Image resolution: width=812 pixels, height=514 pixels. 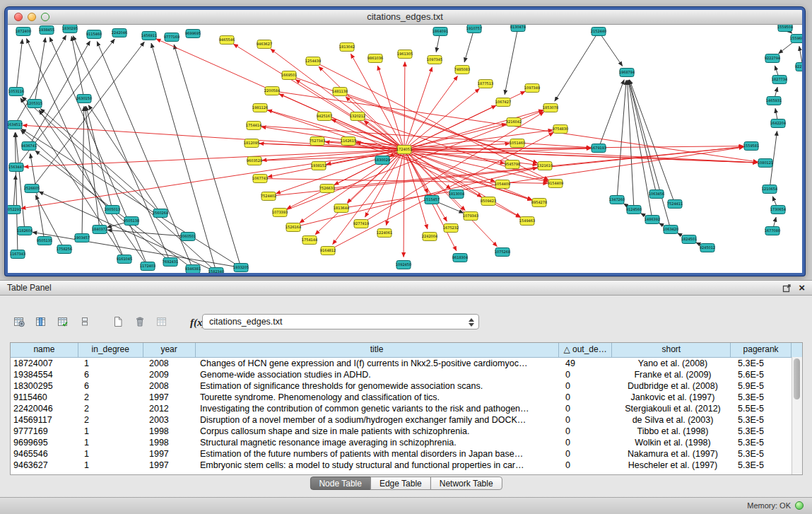 What do you see at coordinates (14, 210) in the screenshot?
I see `graph-node: 1052291` at bounding box center [14, 210].